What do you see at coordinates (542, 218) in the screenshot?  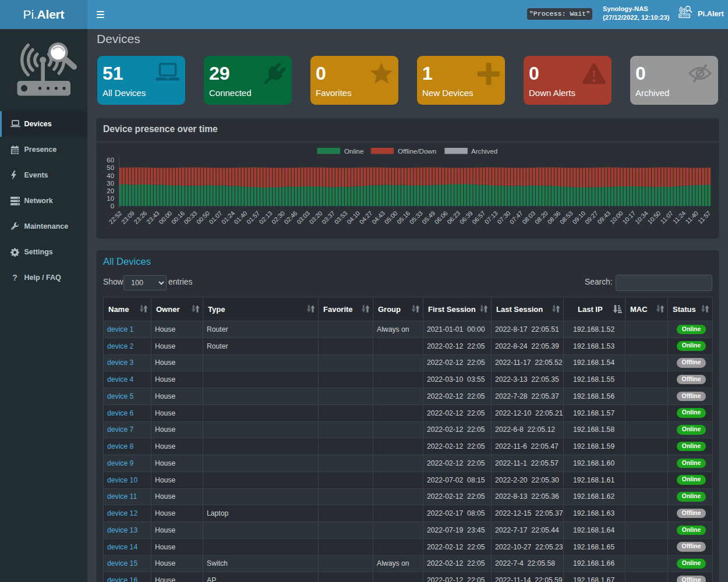 I see `svg-text: 08:20` at bounding box center [542, 218].